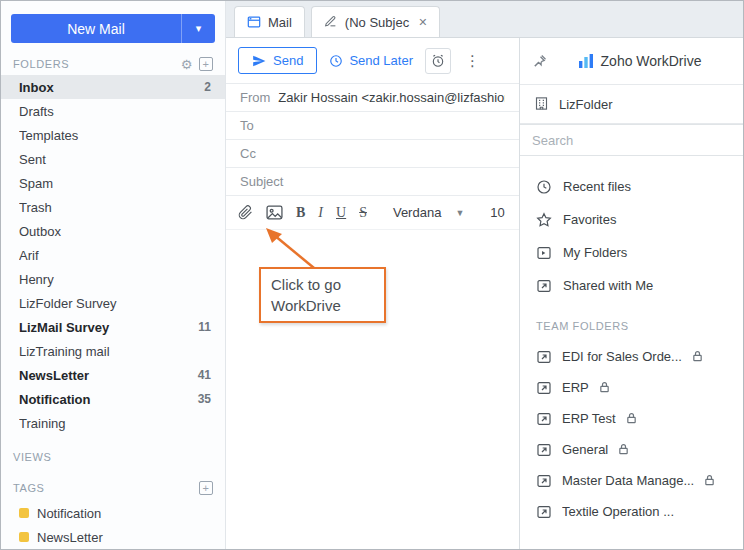  I want to click on from-row: From Zakir Hossain <zakir.hossain@lizfas…, so click(372, 98).